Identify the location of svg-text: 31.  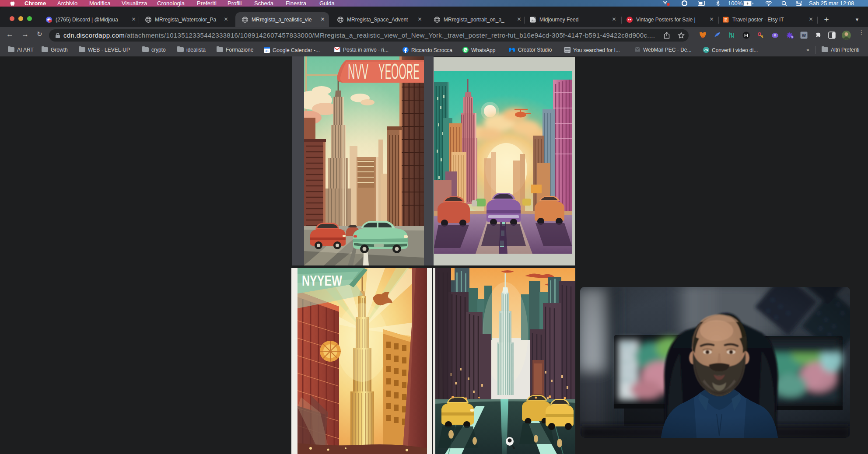
(267, 51).